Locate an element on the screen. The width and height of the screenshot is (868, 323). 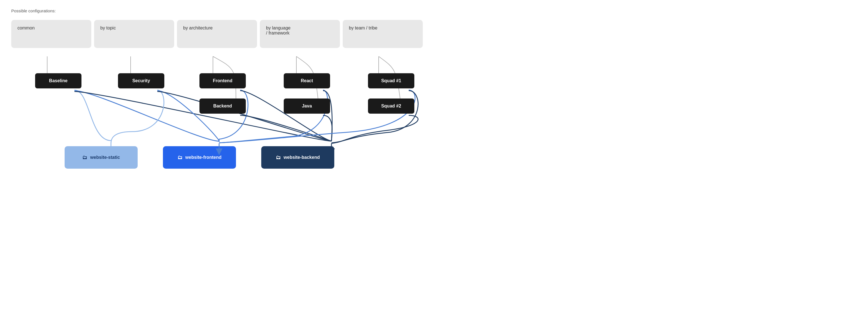
node-react: React is located at coordinates (307, 81).